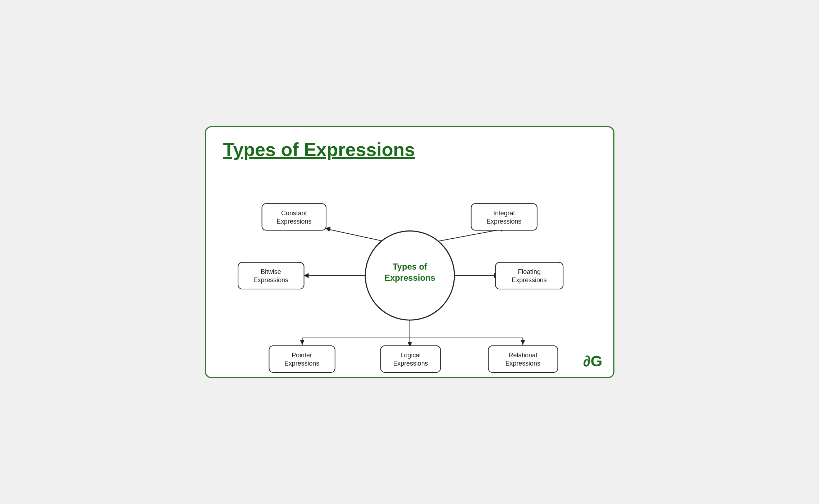 This screenshot has width=819, height=504. What do you see at coordinates (410, 355) in the screenshot?
I see `svg-text: Logical` at bounding box center [410, 355].